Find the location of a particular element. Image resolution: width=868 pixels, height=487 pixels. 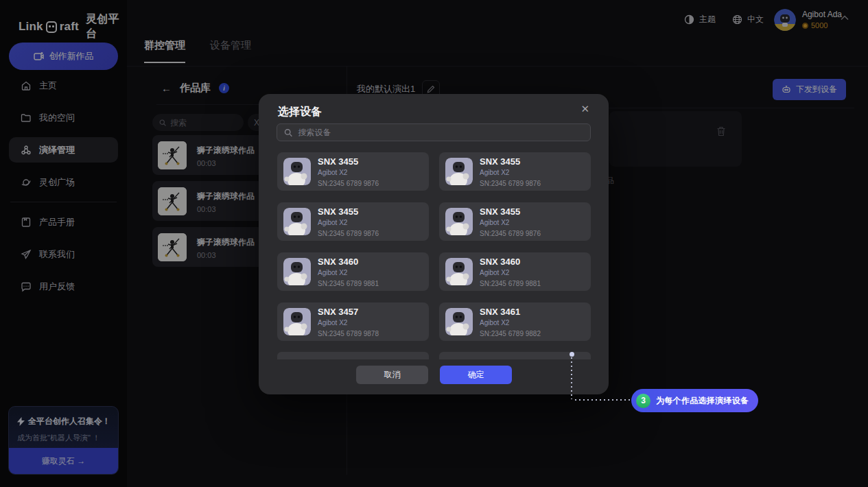

modal-title: 选择设备 is located at coordinates (300, 112).